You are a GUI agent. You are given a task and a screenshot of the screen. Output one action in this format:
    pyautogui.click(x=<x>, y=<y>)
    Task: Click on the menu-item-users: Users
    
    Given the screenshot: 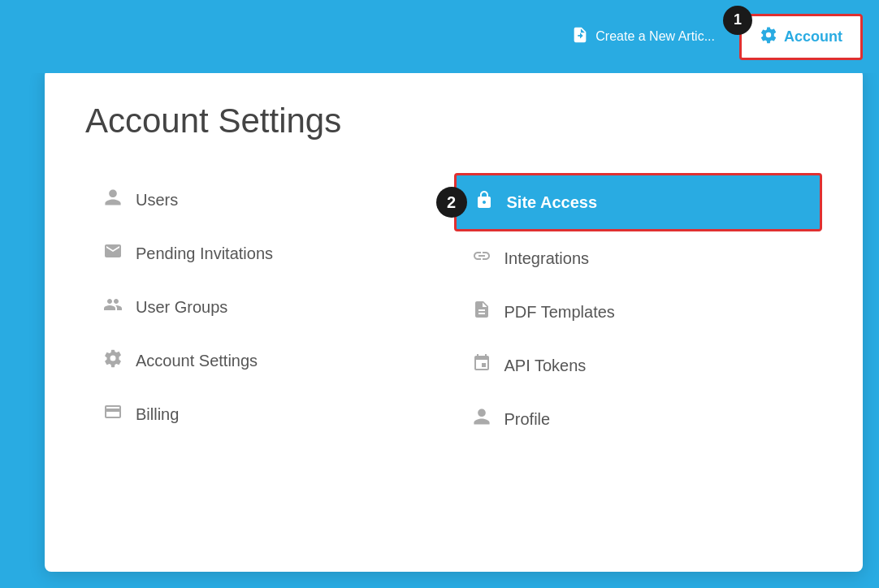 What is the action you would take?
    pyautogui.click(x=270, y=200)
    